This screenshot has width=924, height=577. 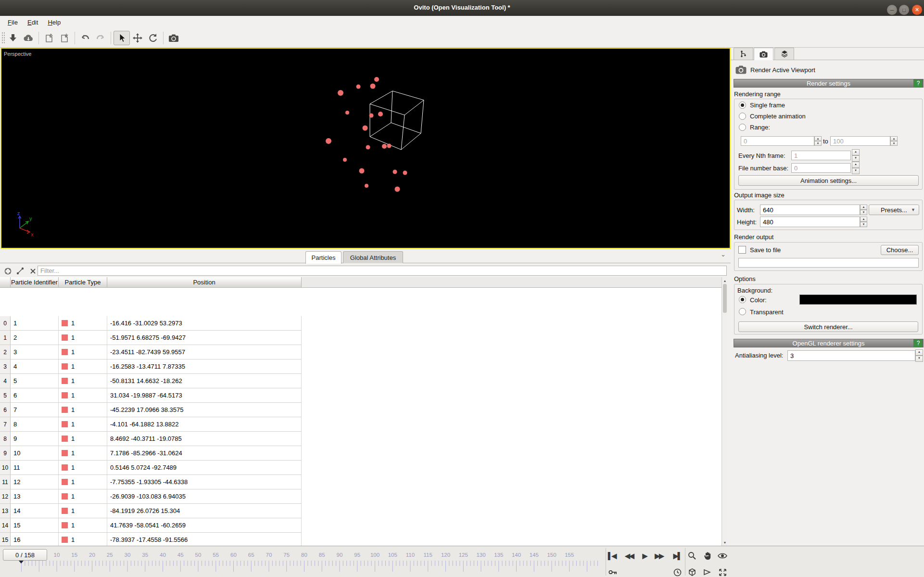 I want to click on export-file-button, so click(x=49, y=38).